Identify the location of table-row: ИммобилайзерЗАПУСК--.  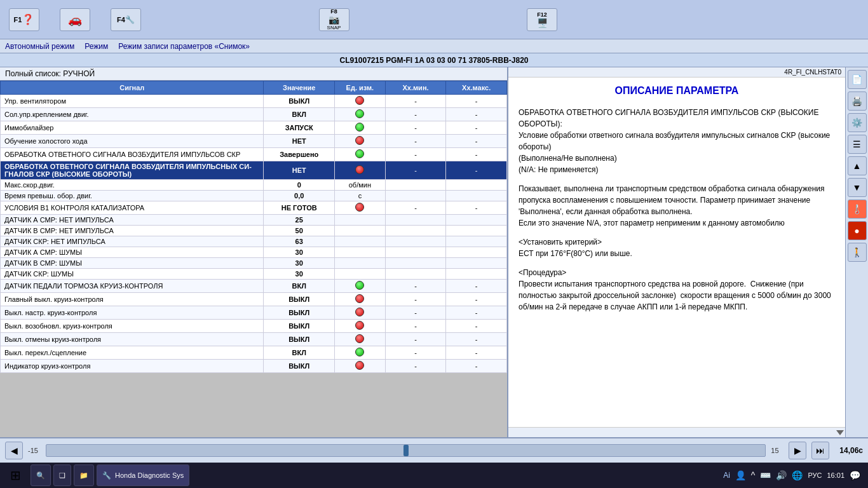
(254, 128).